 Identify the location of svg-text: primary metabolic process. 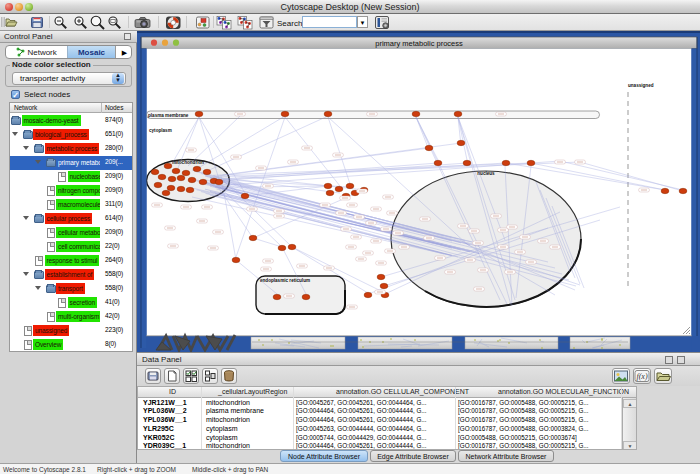
(419, 44).